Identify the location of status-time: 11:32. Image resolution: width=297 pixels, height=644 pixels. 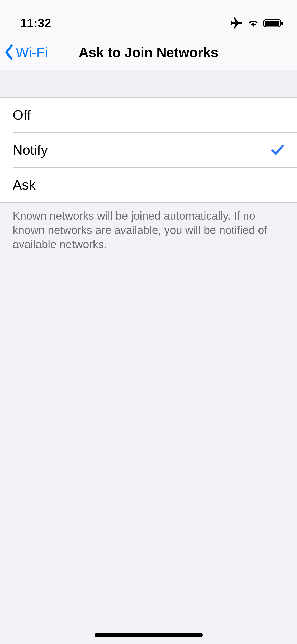
(32, 23).